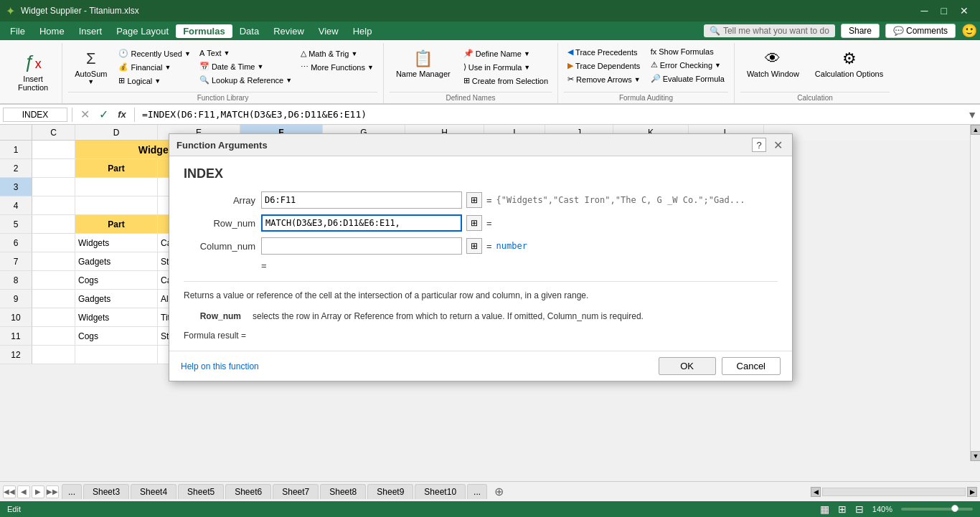 The image size is (980, 517). I want to click on insert-fn-btn: fx, so click(122, 115).